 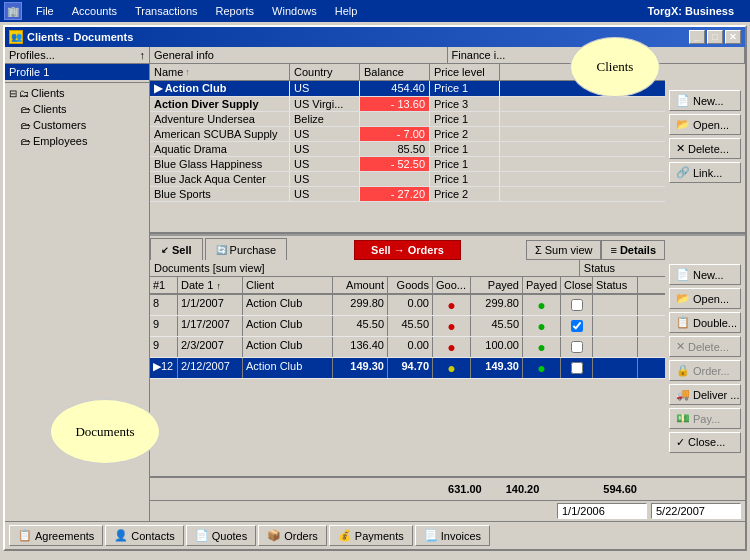 What do you see at coordinates (166, 11) in the screenshot?
I see `menu-transactions: Transactions` at bounding box center [166, 11].